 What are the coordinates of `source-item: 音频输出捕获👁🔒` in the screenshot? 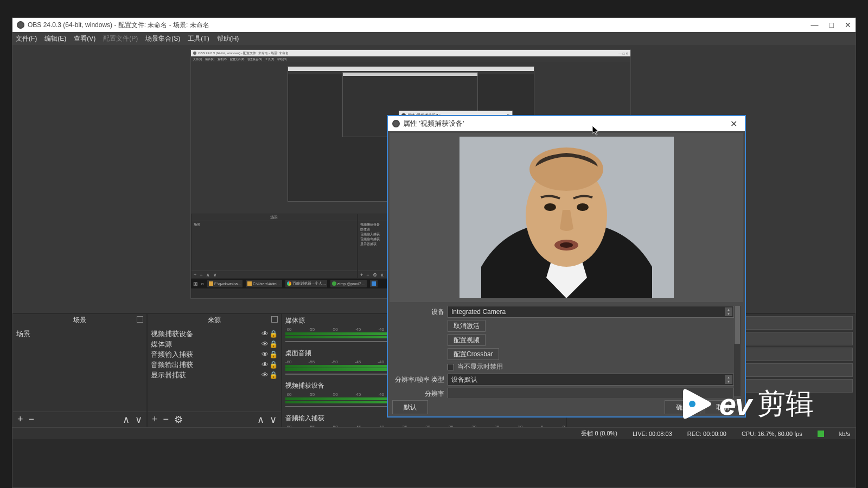 It's located at (214, 364).